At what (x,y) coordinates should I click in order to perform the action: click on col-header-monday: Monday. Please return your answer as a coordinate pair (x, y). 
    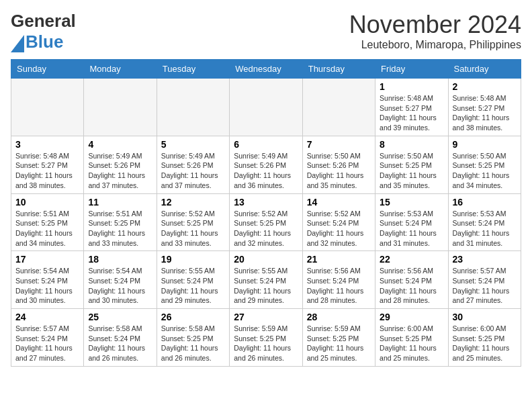
    Looking at the image, I should click on (120, 69).